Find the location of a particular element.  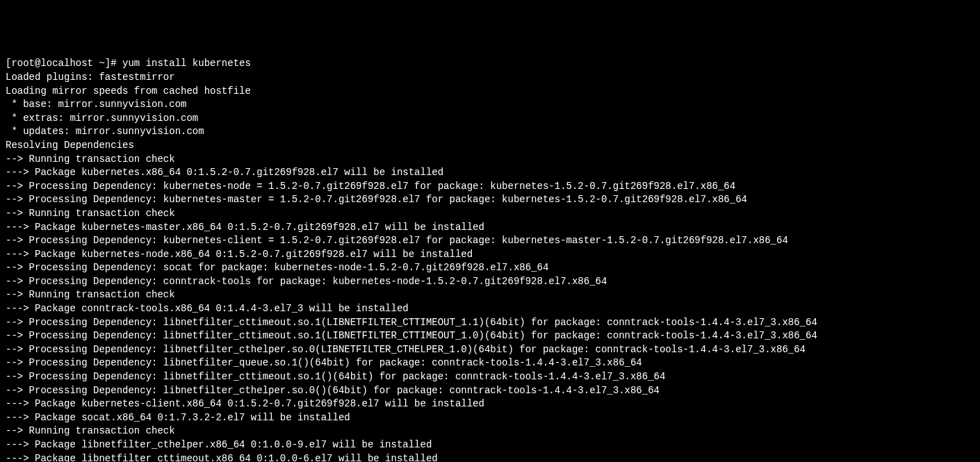

output-line: * extras: mirror.sunnyvision.com is located at coordinates (490, 119).